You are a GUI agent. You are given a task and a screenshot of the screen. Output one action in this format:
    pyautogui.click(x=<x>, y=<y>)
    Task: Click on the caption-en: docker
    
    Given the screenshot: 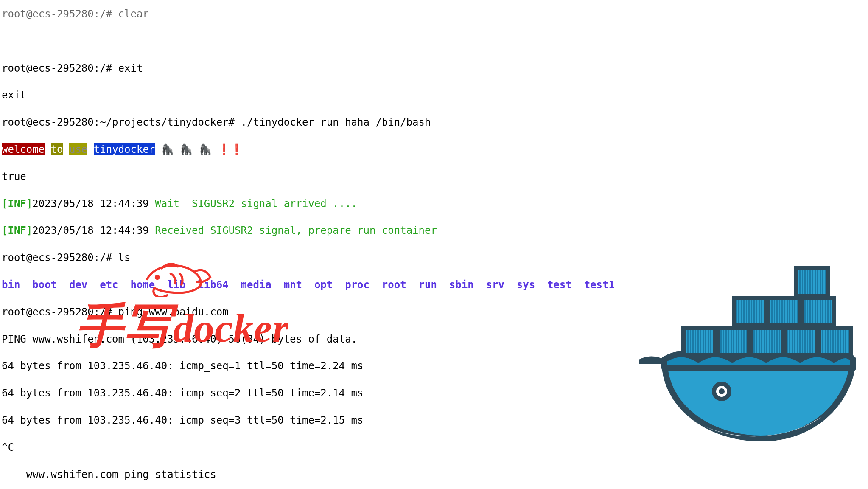 What is the action you would take?
    pyautogui.click(x=231, y=328)
    